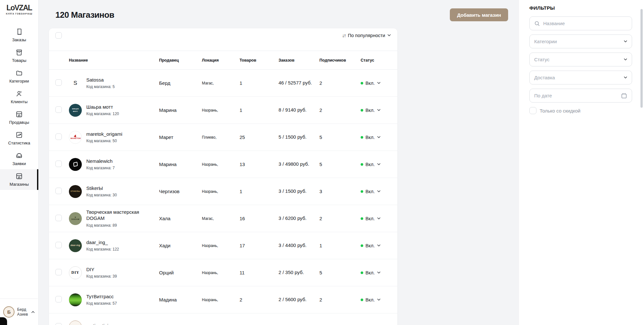 The width and height of the screenshot is (644, 325). What do you see at coordinates (19, 138) in the screenshot?
I see `sidebar-item-статистика: Статистика` at bounding box center [19, 138].